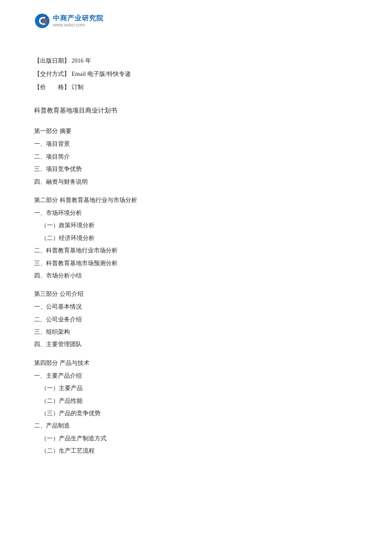  I want to click on toc-item-4-1: 一、主要产品介绍, so click(196, 376).